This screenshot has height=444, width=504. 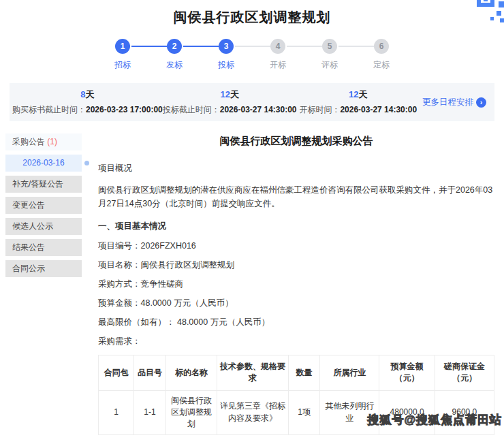 I want to click on step-zhaobiao: 1 招标, so click(x=123, y=54).